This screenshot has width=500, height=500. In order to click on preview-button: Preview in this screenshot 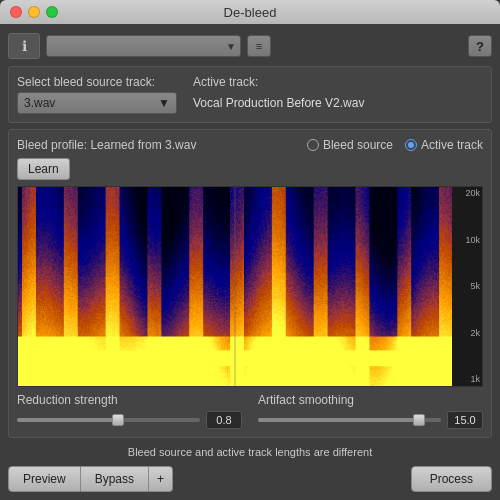, I will do `click(44, 479)`.